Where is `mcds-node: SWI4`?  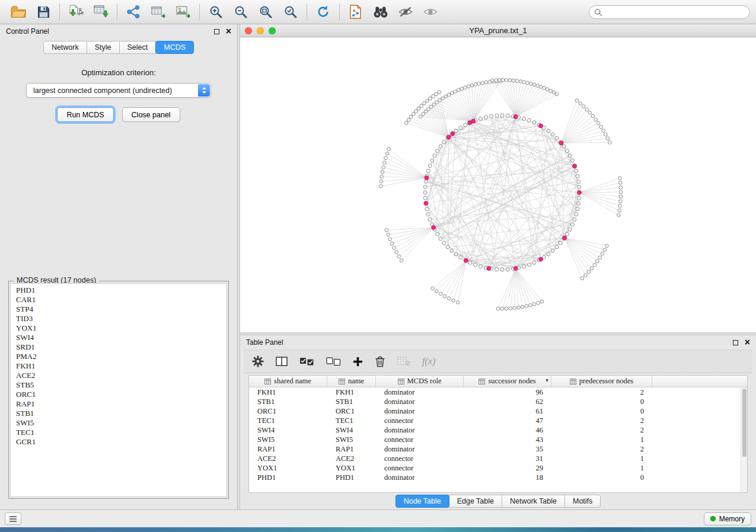
mcds-node: SWI4 is located at coordinates (119, 338).